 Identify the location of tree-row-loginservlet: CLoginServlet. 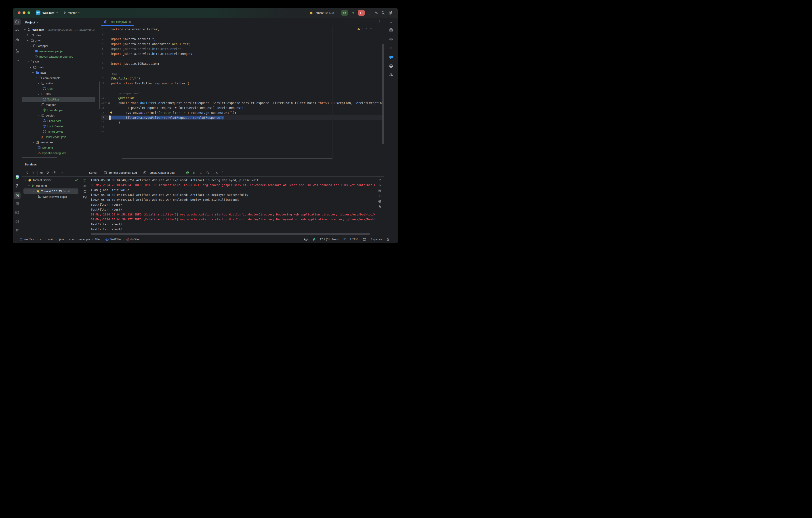
(61, 126).